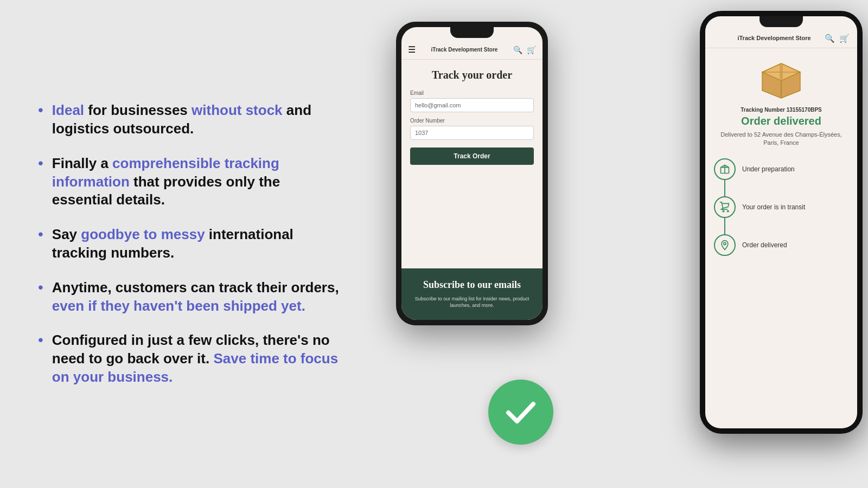  Describe the element at coordinates (412, 50) in the screenshot. I see `hamburger-icon: ☰` at that location.